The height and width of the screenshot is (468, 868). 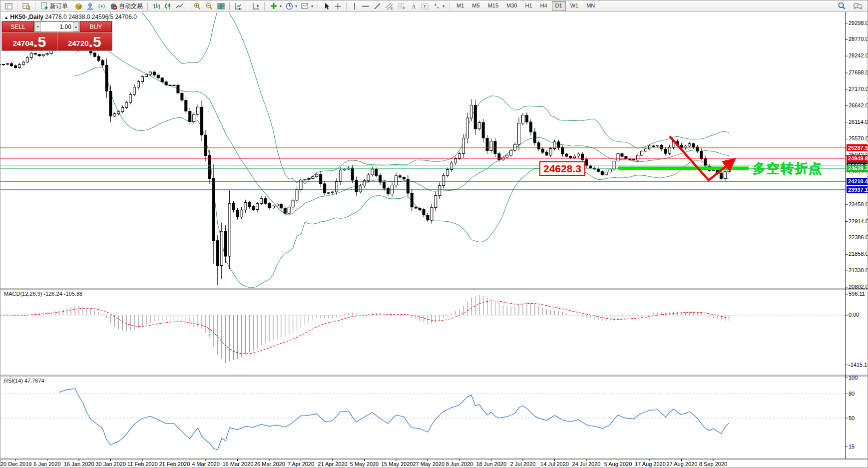 What do you see at coordinates (333, 464) in the screenshot?
I see `time-axis-label: 21 Apr 2020` at bounding box center [333, 464].